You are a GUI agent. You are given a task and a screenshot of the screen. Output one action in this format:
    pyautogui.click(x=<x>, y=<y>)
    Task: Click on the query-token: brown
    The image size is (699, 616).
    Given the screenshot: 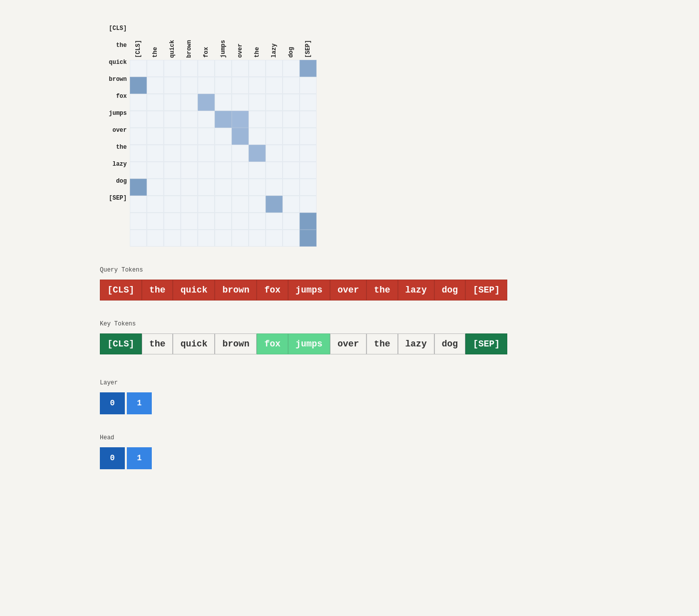 What is the action you would take?
    pyautogui.click(x=236, y=290)
    